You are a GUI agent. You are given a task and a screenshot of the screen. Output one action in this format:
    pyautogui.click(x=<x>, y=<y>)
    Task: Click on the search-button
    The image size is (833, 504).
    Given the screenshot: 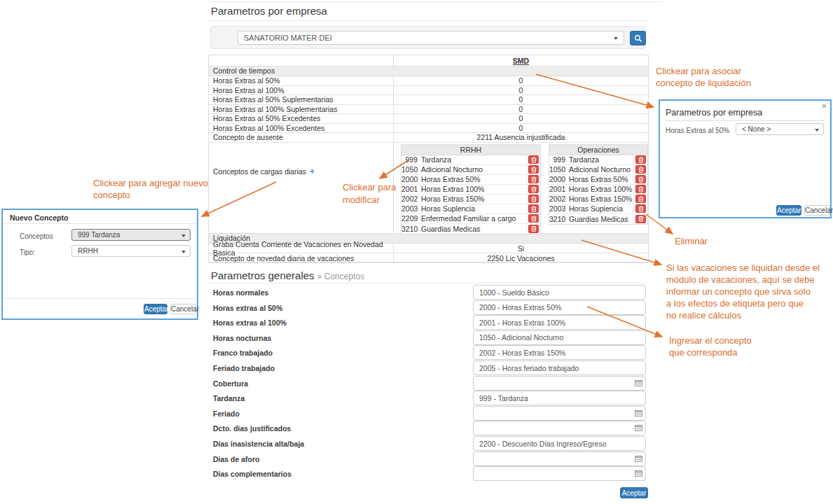 What is the action you would take?
    pyautogui.click(x=638, y=38)
    